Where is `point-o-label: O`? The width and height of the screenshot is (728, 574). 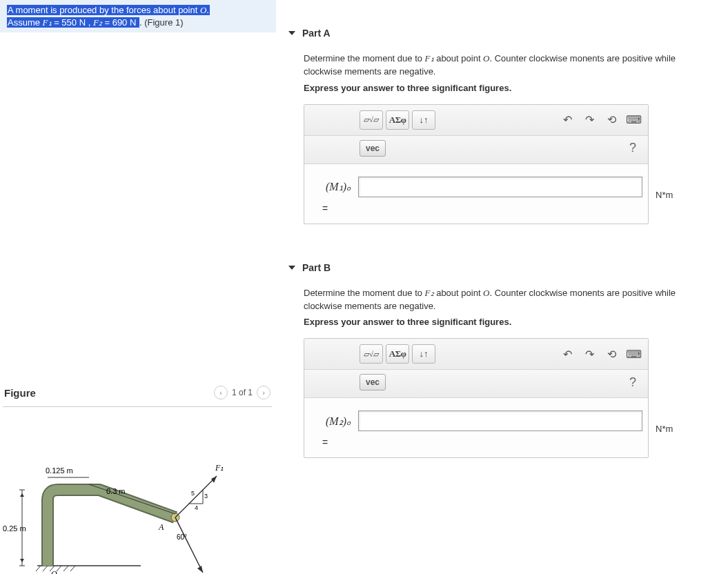
point-o-label: O is located at coordinates (54, 571).